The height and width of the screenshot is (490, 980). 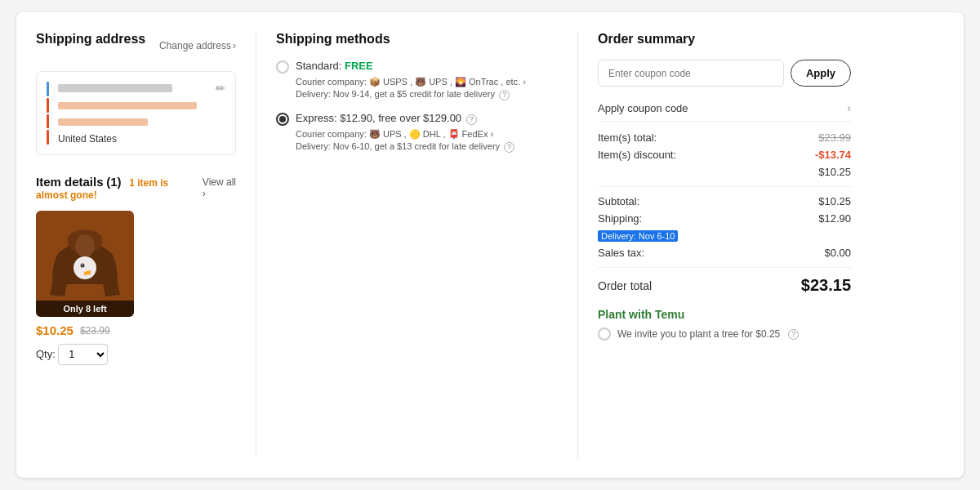 What do you see at coordinates (621, 253) in the screenshot?
I see `sales-tax-label: Sales tax:` at bounding box center [621, 253].